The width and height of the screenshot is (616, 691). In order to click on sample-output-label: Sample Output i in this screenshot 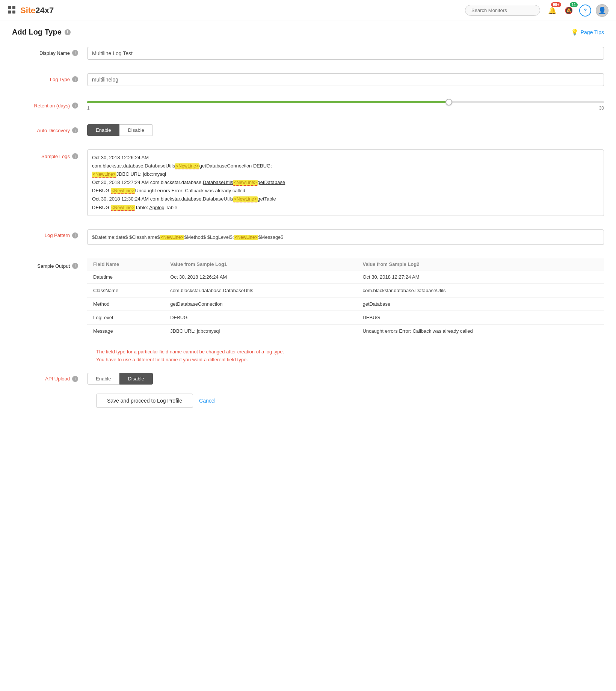, I will do `click(50, 264)`.